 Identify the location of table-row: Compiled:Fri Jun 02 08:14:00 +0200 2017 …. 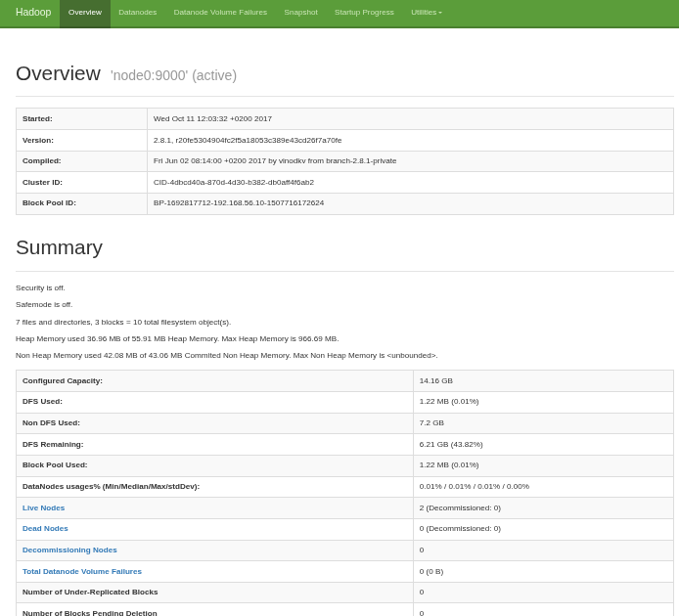
(345, 161).